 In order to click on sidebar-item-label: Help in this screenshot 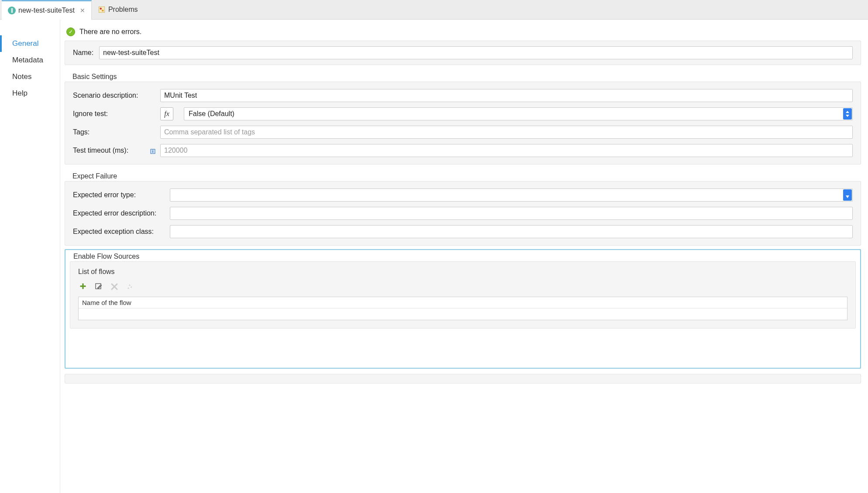, I will do `click(20, 93)`.